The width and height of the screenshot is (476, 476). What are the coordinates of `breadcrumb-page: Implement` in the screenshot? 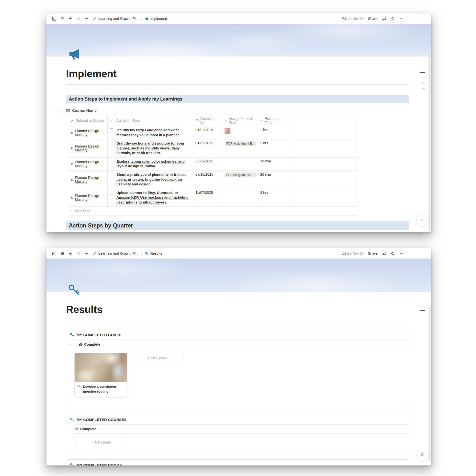 It's located at (159, 19).